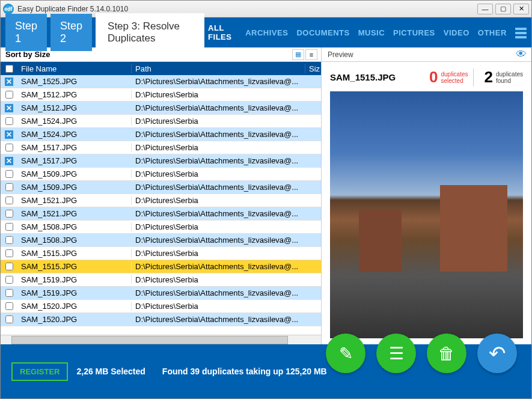  I want to click on table-row: SAM_1519.JPGD:\Pictures\Serbia\Attachmen…, so click(161, 293).